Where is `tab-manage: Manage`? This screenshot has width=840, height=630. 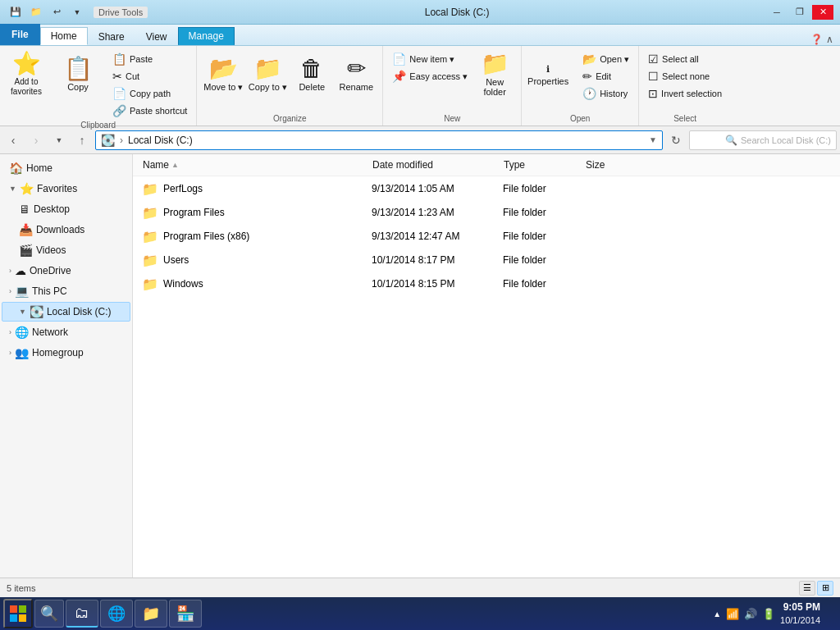 tab-manage: Manage is located at coordinates (207, 36).